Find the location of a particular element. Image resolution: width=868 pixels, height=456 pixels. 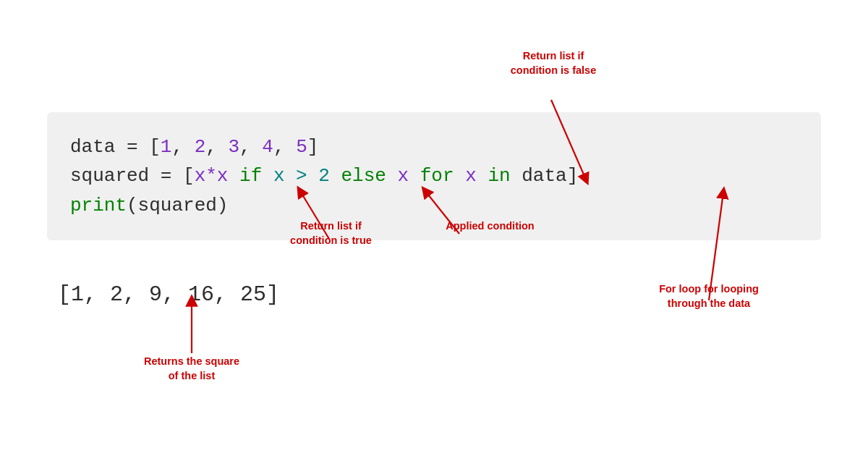

annotation-square-result: Returns the squareof the list is located at coordinates (192, 369).